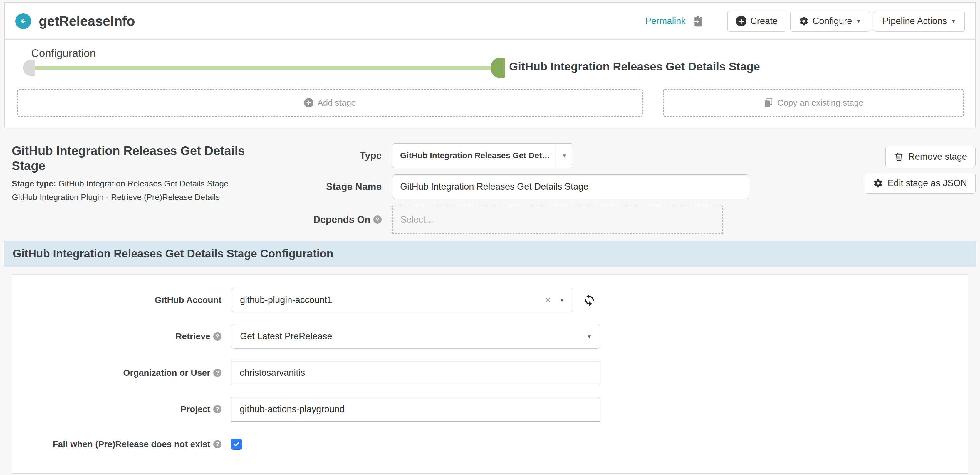  What do you see at coordinates (920, 183) in the screenshot?
I see `edit-stage-json-button: Edit stage as JSON` at bounding box center [920, 183].